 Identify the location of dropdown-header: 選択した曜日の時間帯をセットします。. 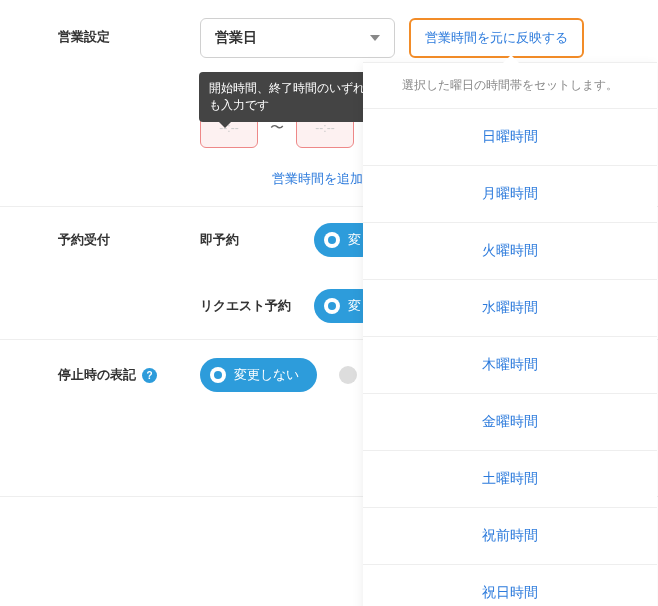
(510, 86).